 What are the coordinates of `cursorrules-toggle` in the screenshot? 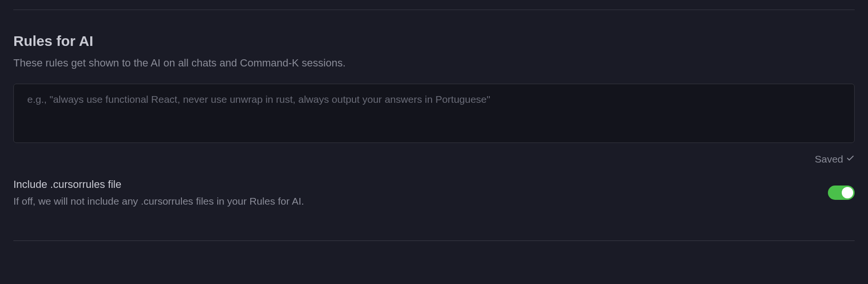 It's located at (841, 193).